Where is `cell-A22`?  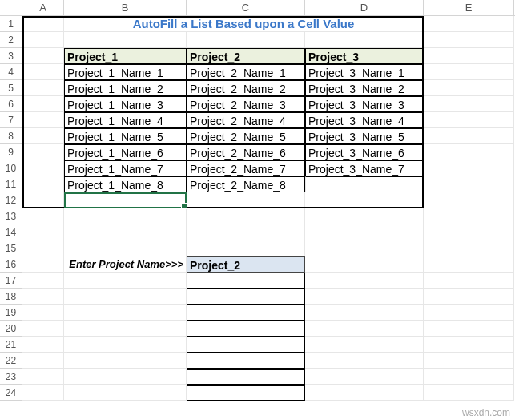 cell-A22 is located at coordinates (43, 361).